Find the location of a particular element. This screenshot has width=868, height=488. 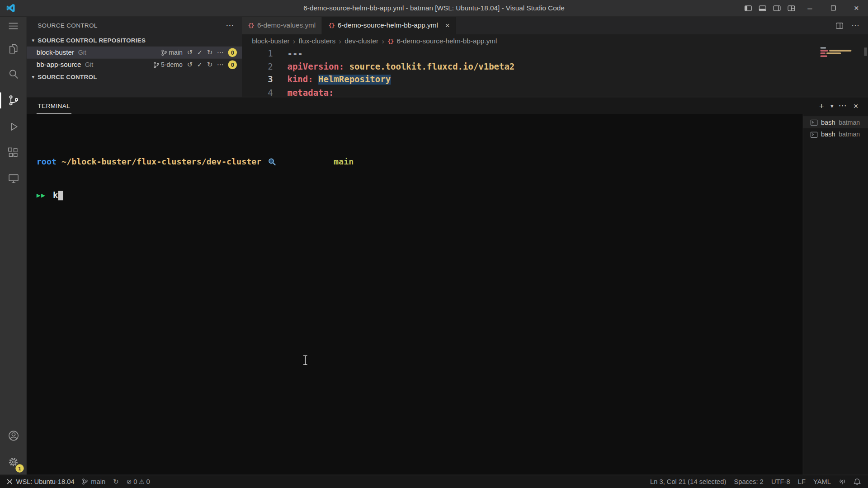

terminal-icon is located at coordinates (814, 135).